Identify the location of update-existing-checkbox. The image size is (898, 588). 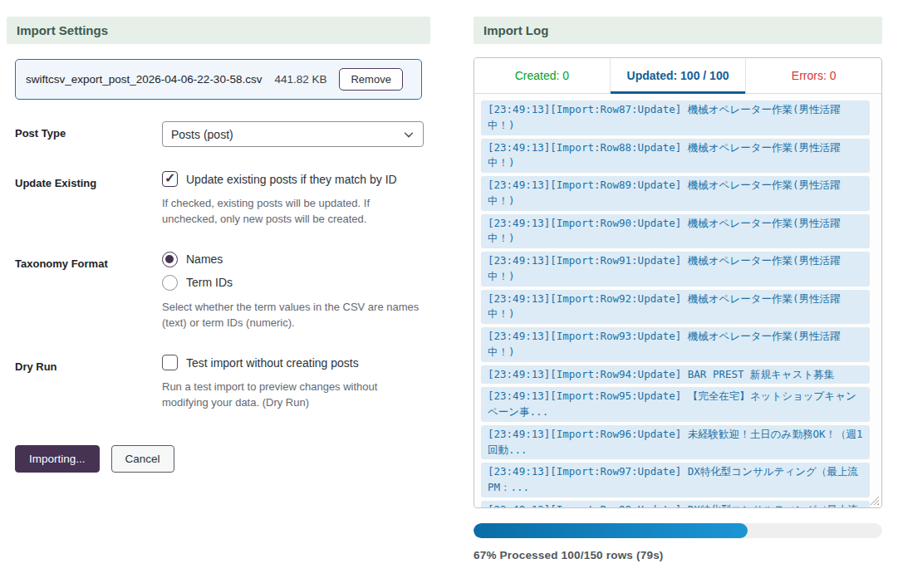
(169, 179).